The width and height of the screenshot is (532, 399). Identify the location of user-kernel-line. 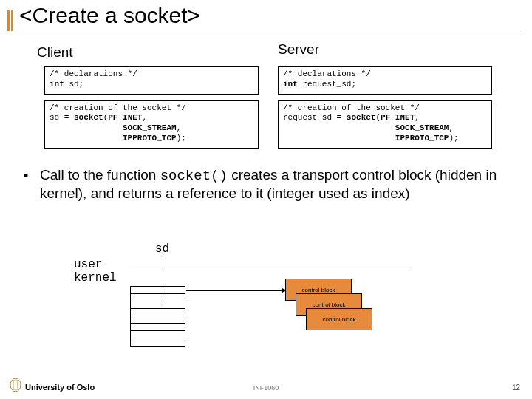
(270, 270).